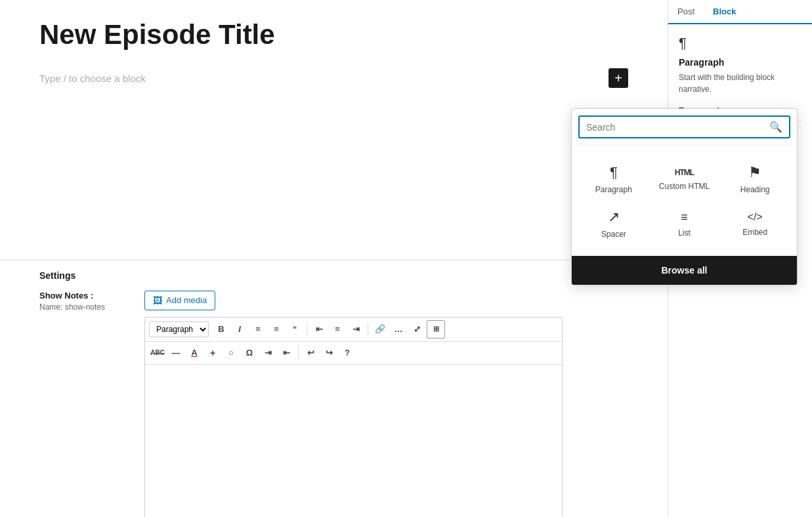 The width and height of the screenshot is (812, 517). I want to click on redo-button: ↪, so click(329, 353).